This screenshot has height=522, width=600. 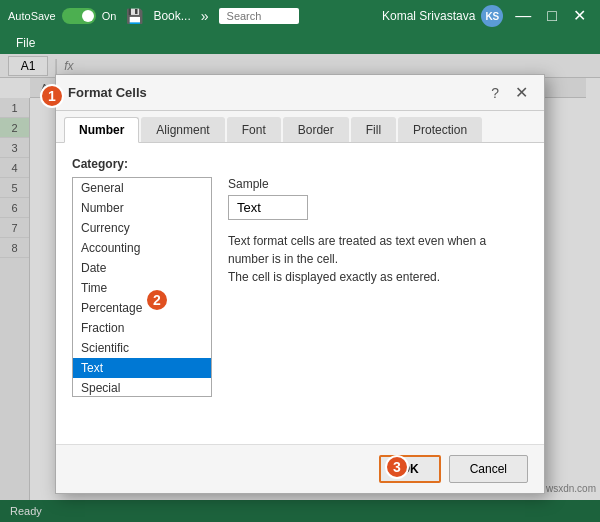 I want to click on search-input, so click(x=259, y=16).